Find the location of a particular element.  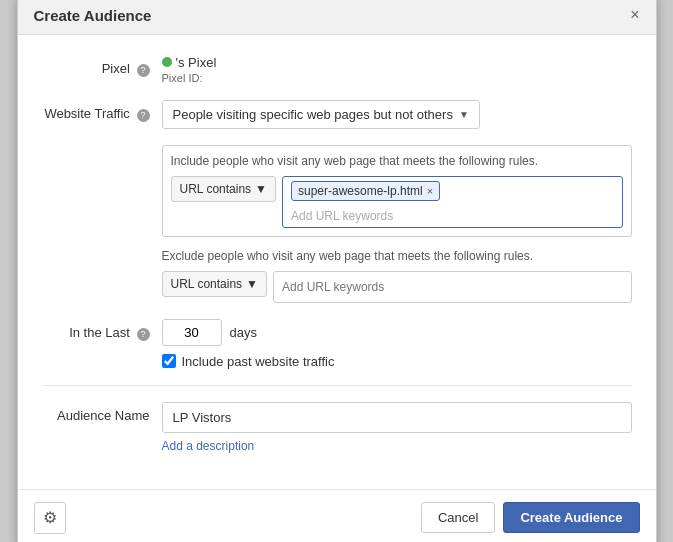

days-row: days is located at coordinates (397, 332).